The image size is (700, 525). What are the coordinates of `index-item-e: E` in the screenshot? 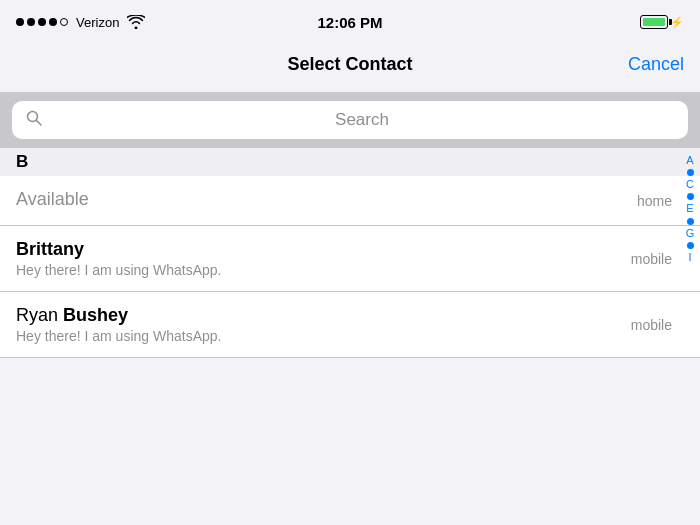 It's located at (690, 208).